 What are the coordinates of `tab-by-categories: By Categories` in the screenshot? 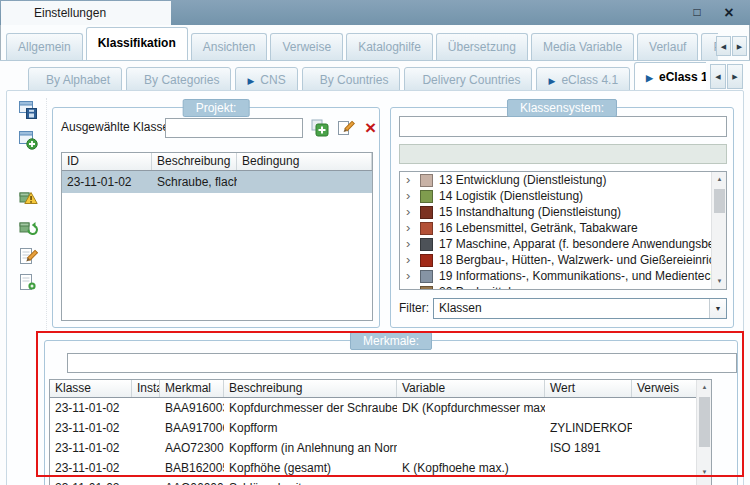 It's located at (178, 80).